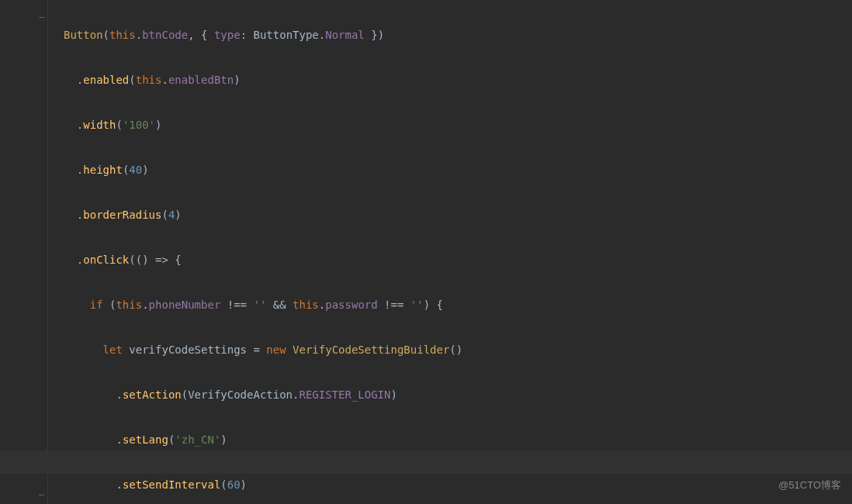  Describe the element at coordinates (394, 440) in the screenshot. I see `code-line: .setLang('zh_CN')` at that location.